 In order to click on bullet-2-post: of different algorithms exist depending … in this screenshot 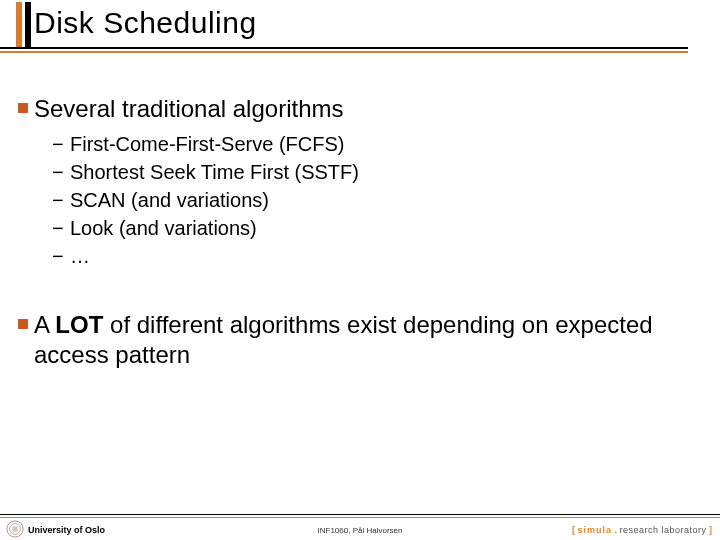, I will do `click(344, 340)`.